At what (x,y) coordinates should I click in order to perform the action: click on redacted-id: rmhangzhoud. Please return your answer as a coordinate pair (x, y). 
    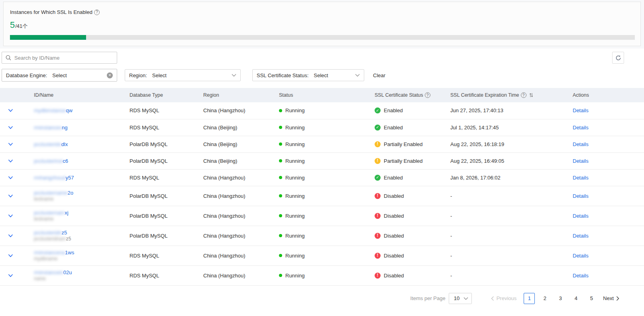
    Looking at the image, I should click on (50, 178).